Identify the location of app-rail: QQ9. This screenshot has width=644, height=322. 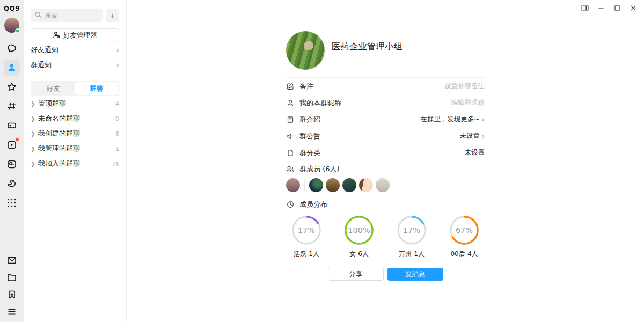
(12, 161).